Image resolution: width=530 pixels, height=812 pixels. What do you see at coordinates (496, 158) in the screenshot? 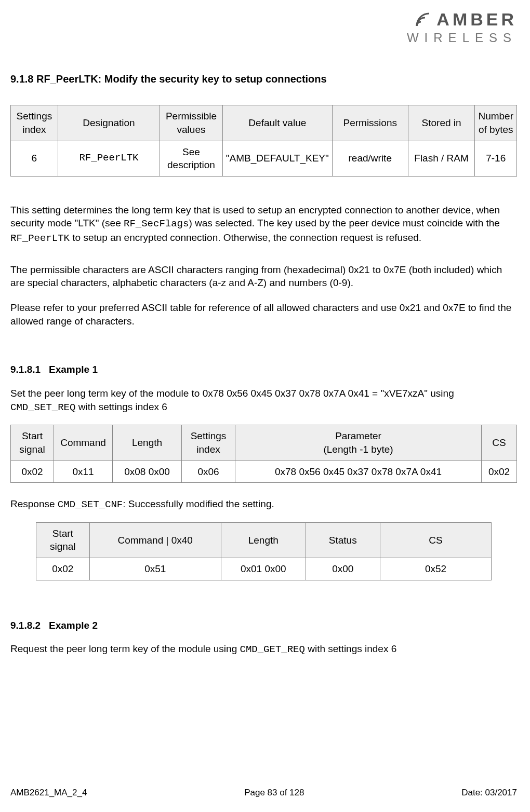
I see `td-bytes: 7-16` at bounding box center [496, 158].